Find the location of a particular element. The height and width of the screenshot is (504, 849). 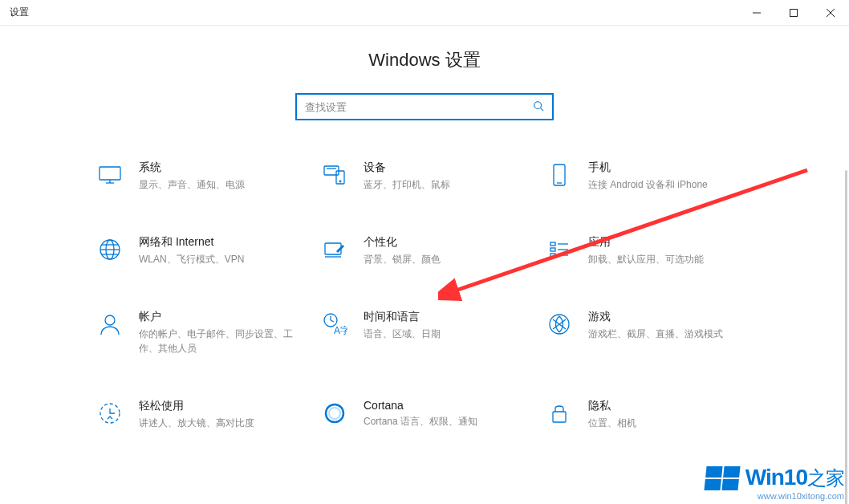

tile-title: 个性化 is located at coordinates (446, 242).